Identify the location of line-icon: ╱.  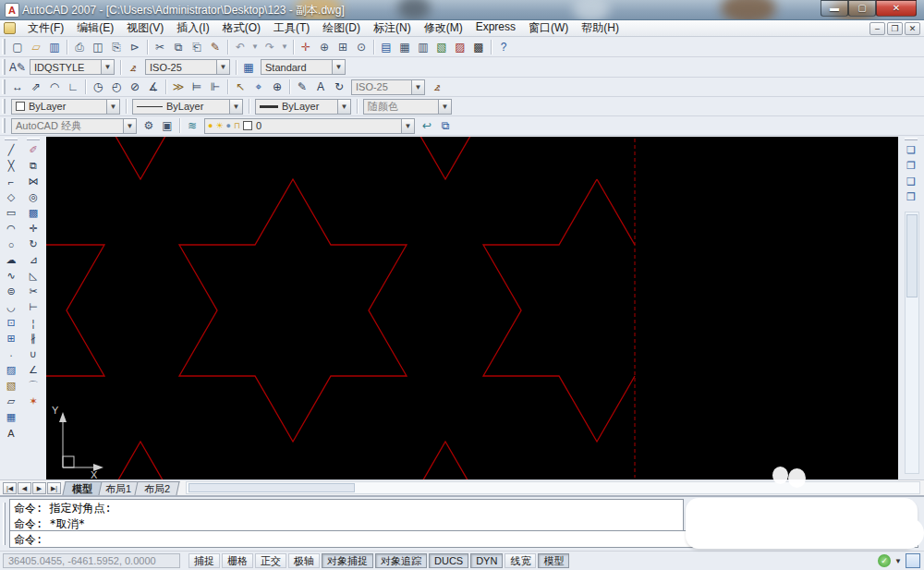
(11, 150).